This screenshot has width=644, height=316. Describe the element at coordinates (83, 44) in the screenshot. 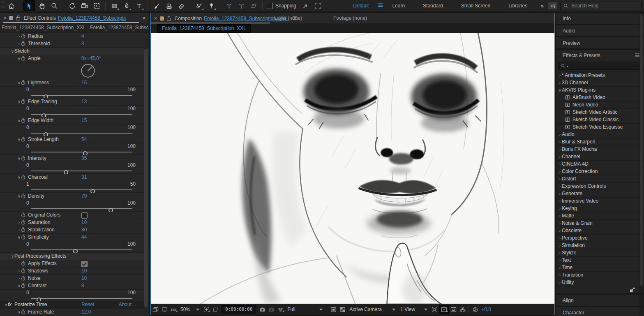

I see `param-value: 3` at that location.